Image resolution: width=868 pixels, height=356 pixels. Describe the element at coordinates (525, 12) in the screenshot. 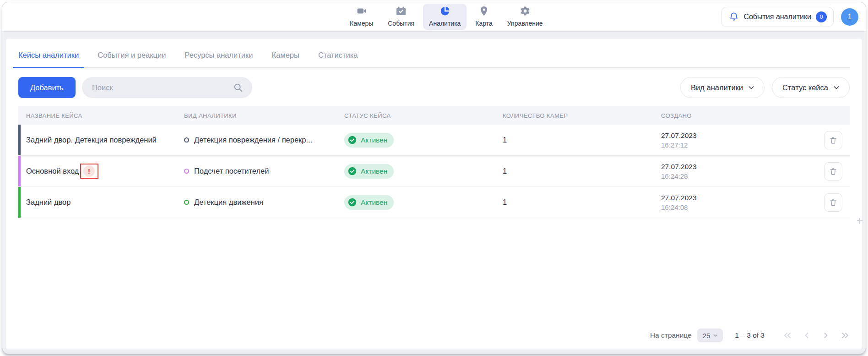

I see `gear-icon` at that location.